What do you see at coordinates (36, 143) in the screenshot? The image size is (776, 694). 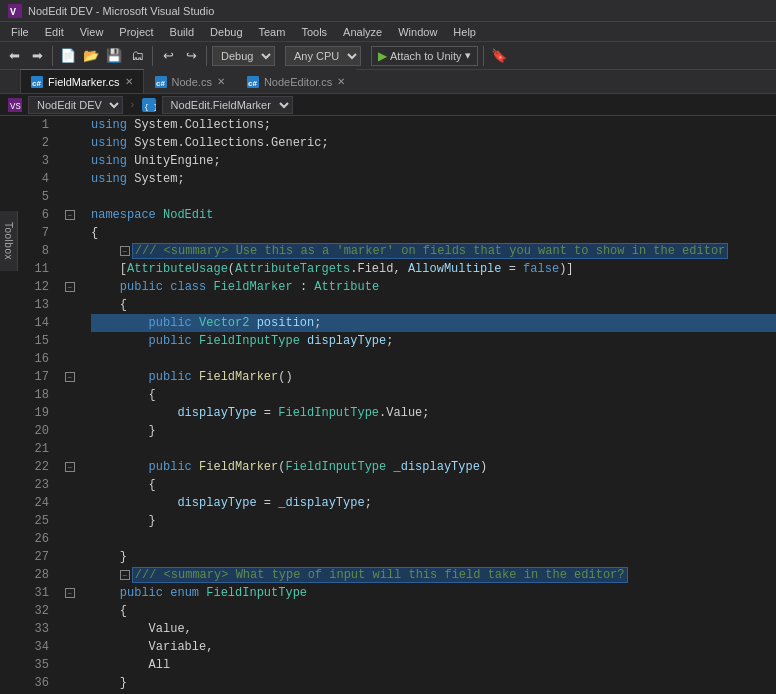 I see `line-number: 2` at bounding box center [36, 143].